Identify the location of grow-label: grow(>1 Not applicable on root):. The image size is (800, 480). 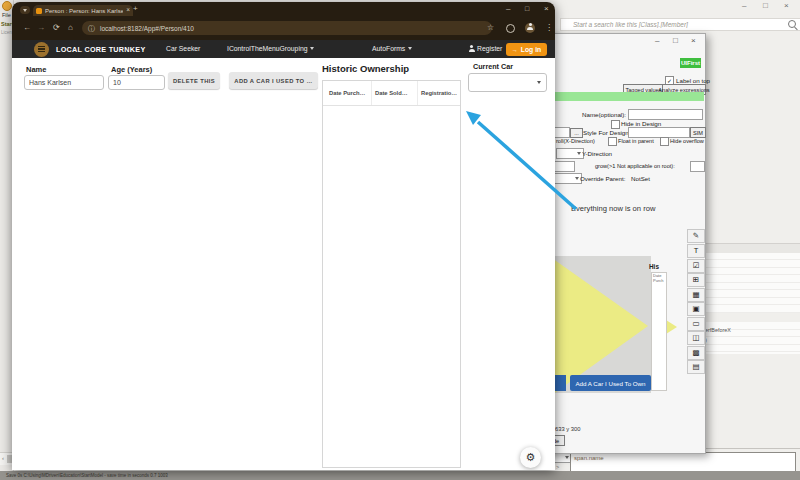
(635, 166).